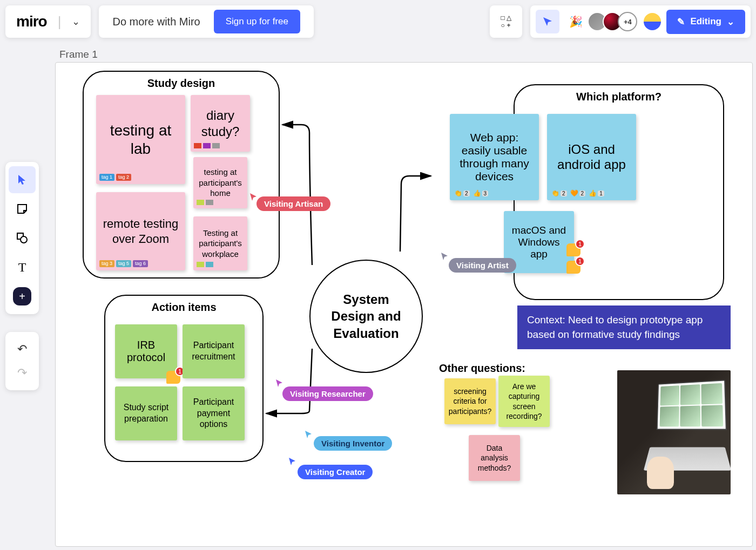 This screenshot has height=550, width=756. Describe the element at coordinates (366, 316) in the screenshot. I see `center-topic-node: System Design and Evaluation` at that location.